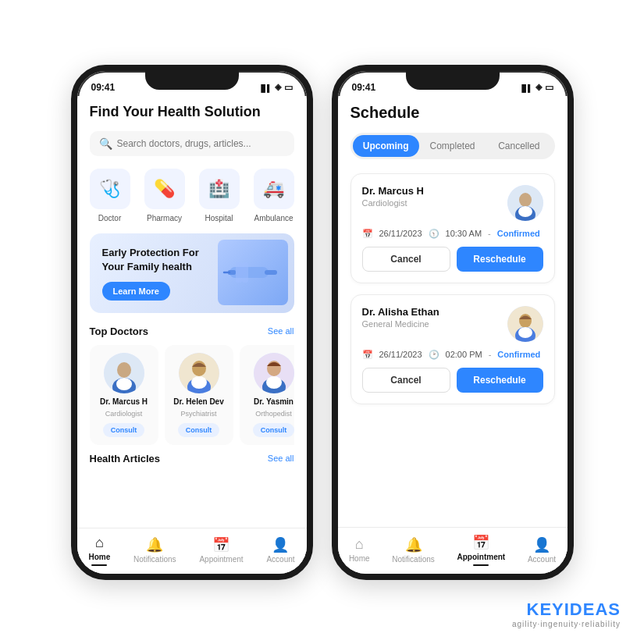 This screenshot has width=644, height=644. Describe the element at coordinates (199, 430) in the screenshot. I see `consult-button-2: Consult` at that location.